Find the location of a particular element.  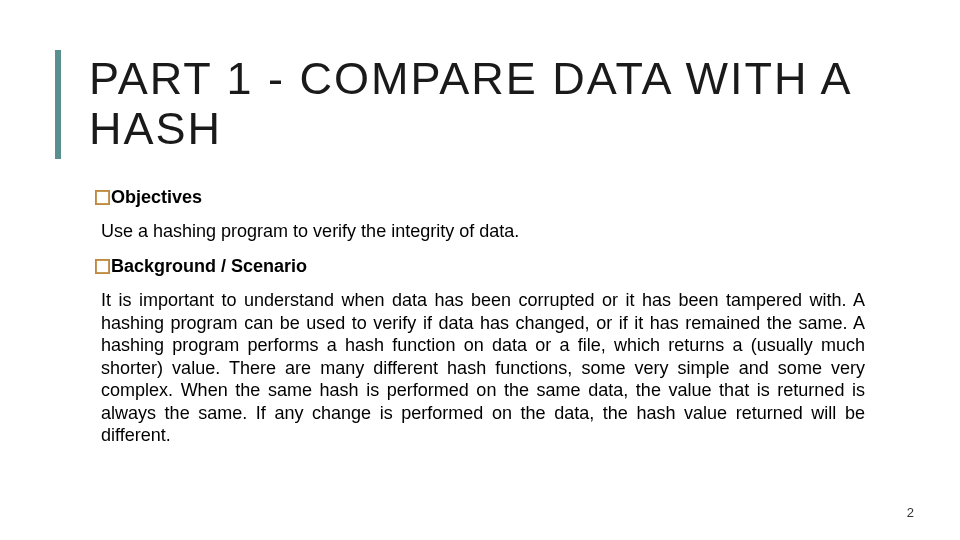

section-body-objectives: Use a hashing program to verify the inte… is located at coordinates (480, 232).